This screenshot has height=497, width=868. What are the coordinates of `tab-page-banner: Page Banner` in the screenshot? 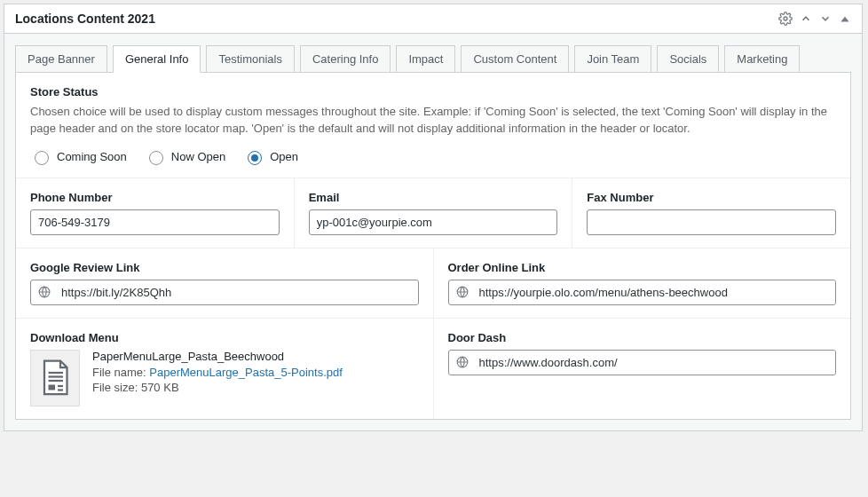 It's located at (61, 59).